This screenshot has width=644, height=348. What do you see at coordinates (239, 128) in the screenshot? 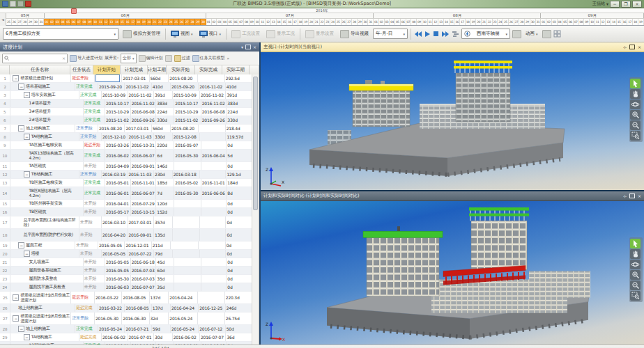
I see `actual-duration-cell: 218.4d` at bounding box center [239, 128].